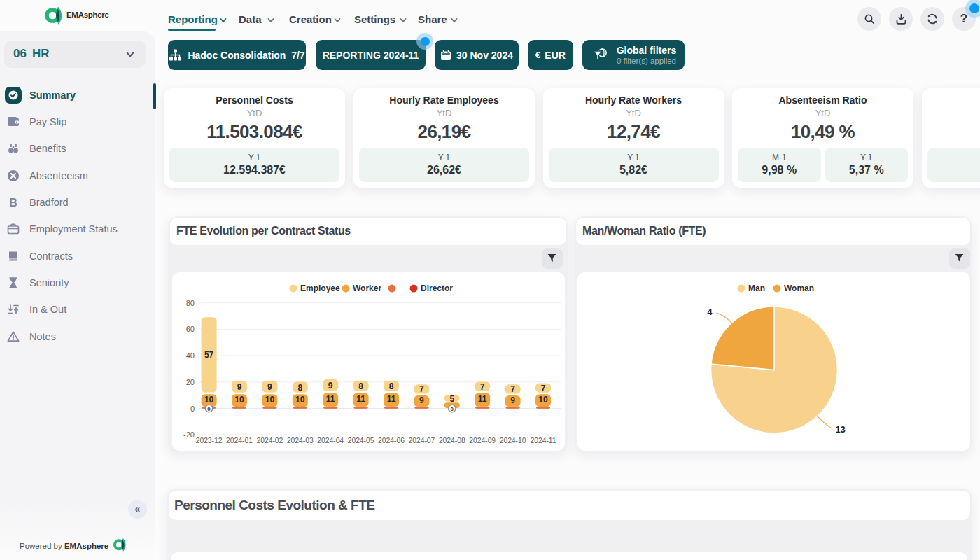 The width and height of the screenshot is (980, 560). I want to click on svg-text: 2024-10, so click(513, 441).